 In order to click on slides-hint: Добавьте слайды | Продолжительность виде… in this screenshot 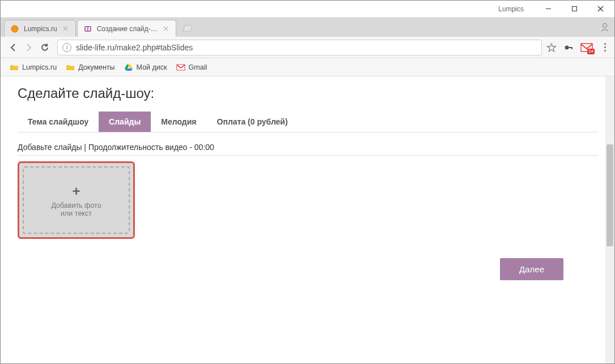, I will do `click(307, 149)`.